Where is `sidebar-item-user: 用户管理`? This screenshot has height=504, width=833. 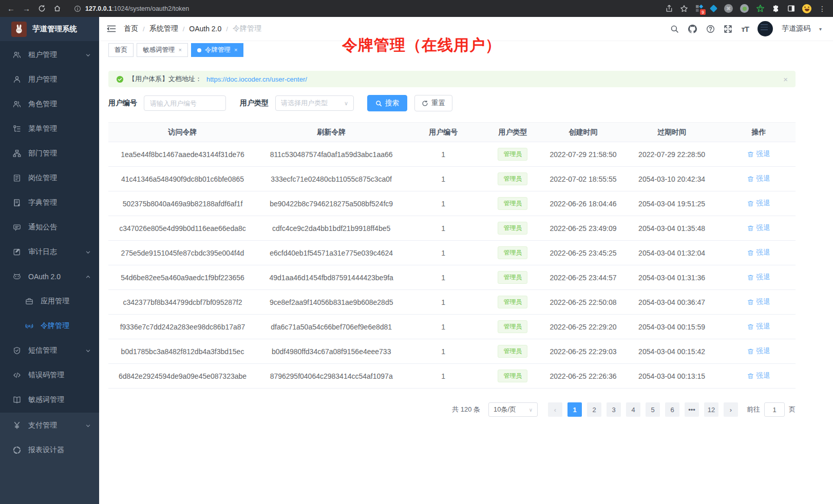
sidebar-item-user: 用户管理 is located at coordinates (49, 80).